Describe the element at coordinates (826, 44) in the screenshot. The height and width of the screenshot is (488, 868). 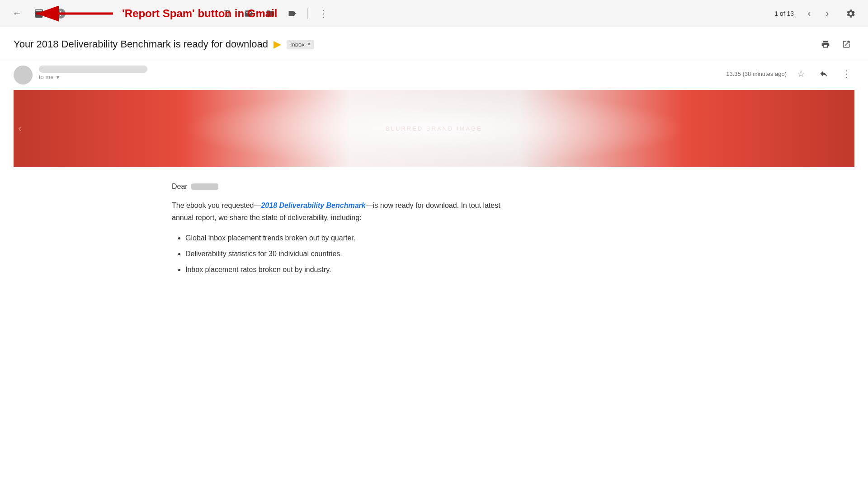
I see `print-icon` at that location.